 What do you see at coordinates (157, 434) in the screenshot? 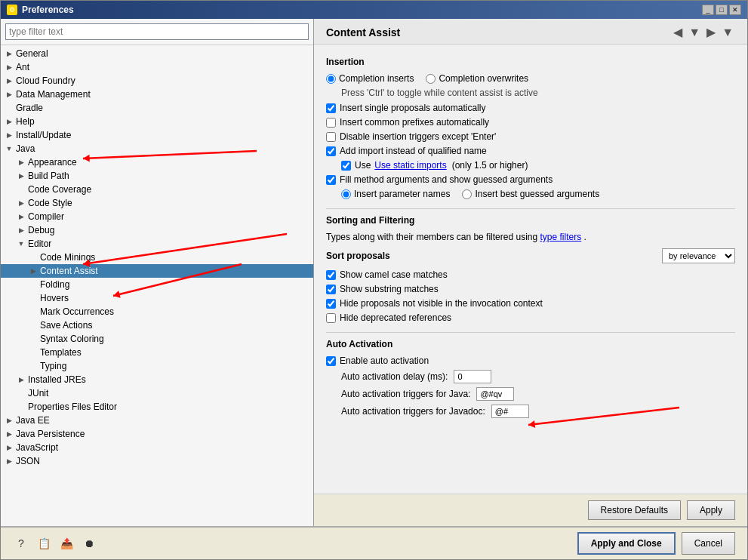
I see `tree-item-java-persistence: ▶Java Persistence` at bounding box center [157, 434].